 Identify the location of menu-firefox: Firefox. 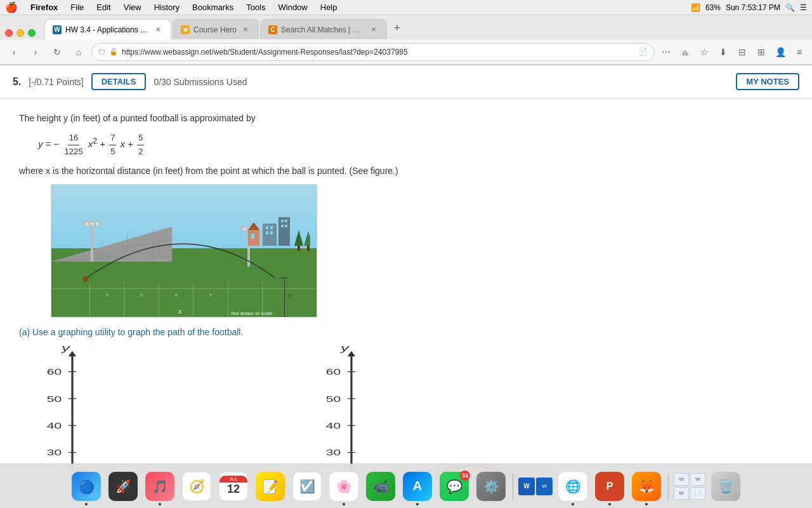
(44, 8).